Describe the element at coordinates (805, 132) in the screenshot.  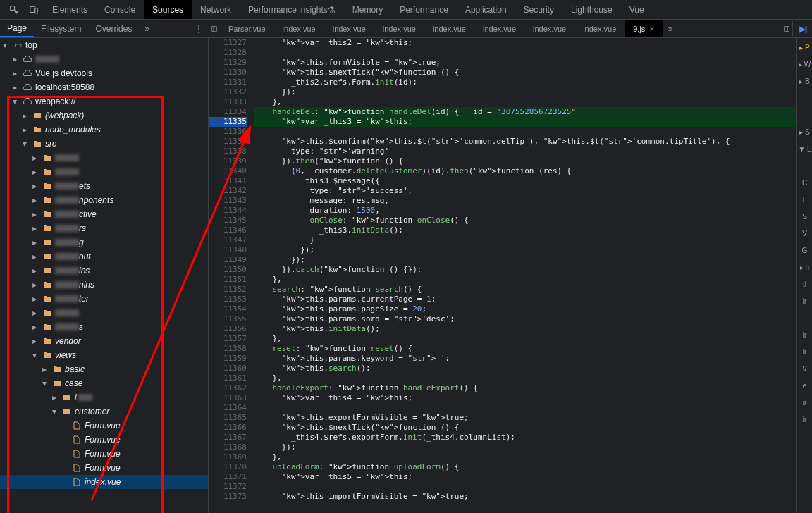
I see `debug-section-5: ▸ S` at that location.